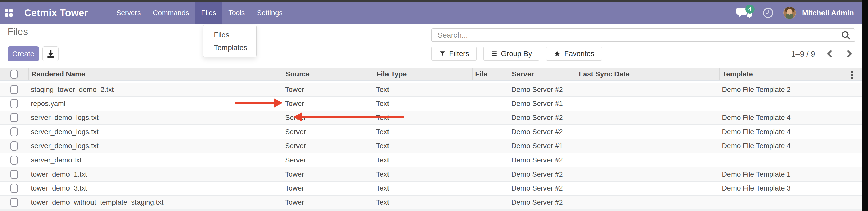  Describe the element at coordinates (431, 203) in the screenshot. I see `table-row: tower_demo_without_template_staging.txt …` at that location.